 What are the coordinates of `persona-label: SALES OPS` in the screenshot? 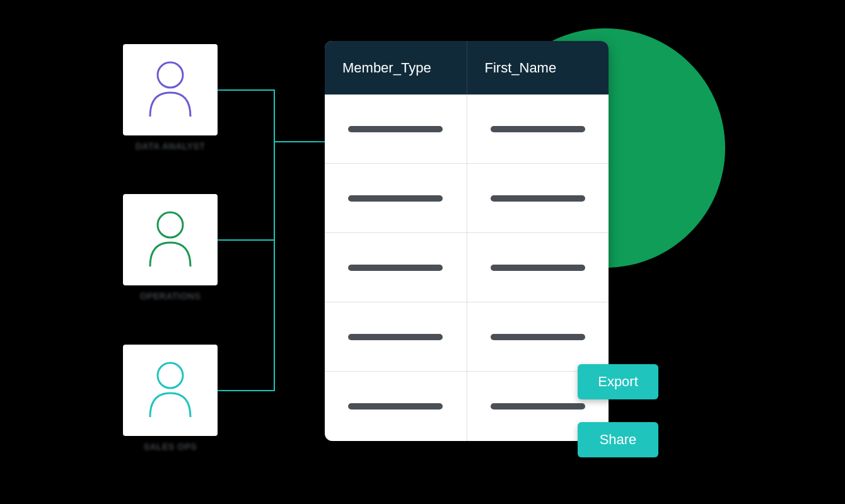 It's located at (170, 447).